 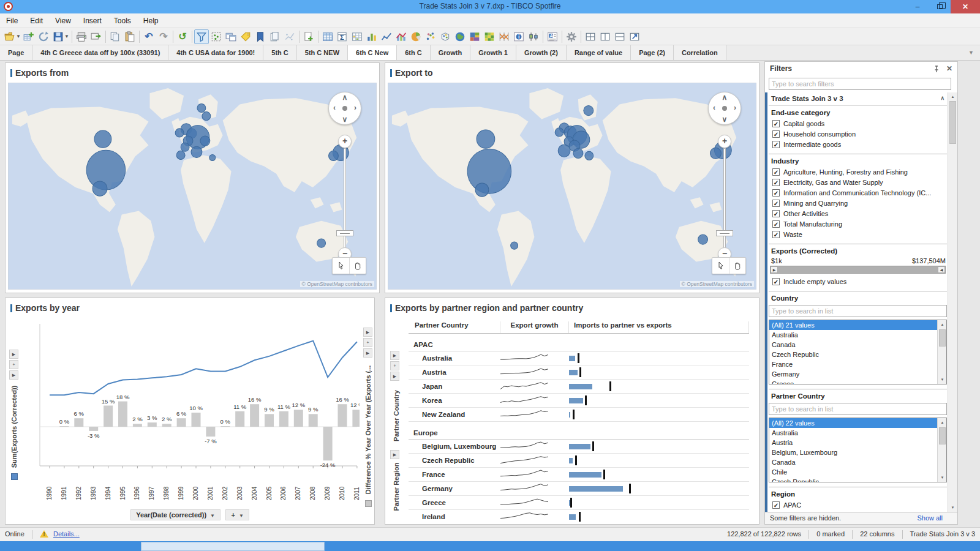 I want to click on list-scrollbar: ▲▼, so click(x=942, y=450).